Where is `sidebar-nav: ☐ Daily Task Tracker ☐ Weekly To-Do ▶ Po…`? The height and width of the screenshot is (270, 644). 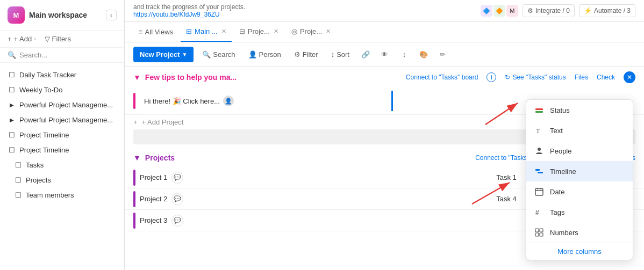 sidebar-nav: ☐ Daily Task Tracker ☐ Weekly To-Do ▶ Po… is located at coordinates (62, 166).